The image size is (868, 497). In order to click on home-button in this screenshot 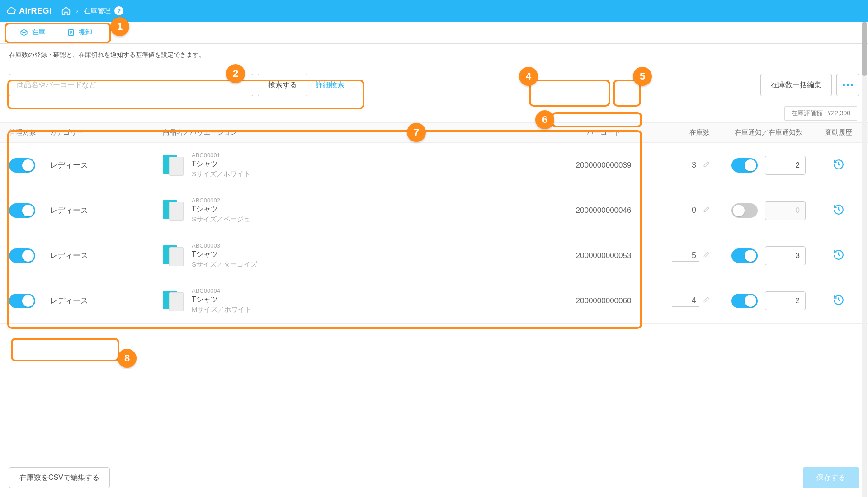, I will do `click(66, 11)`.